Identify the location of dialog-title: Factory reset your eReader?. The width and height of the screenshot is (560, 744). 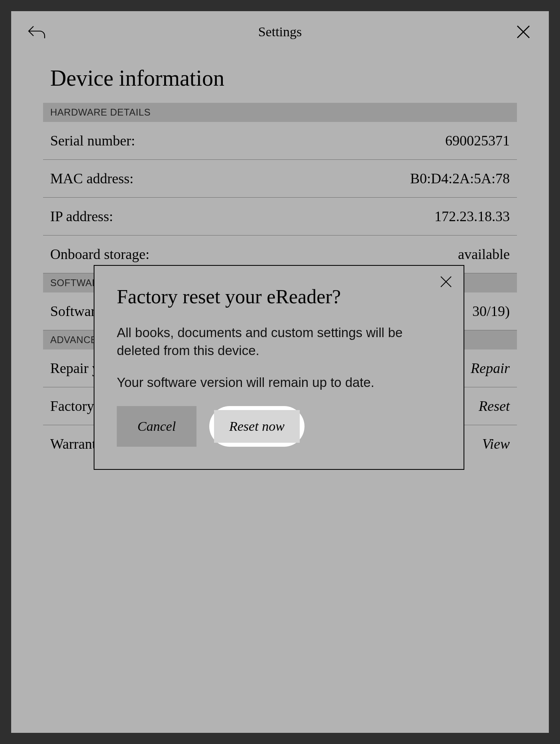
(279, 296).